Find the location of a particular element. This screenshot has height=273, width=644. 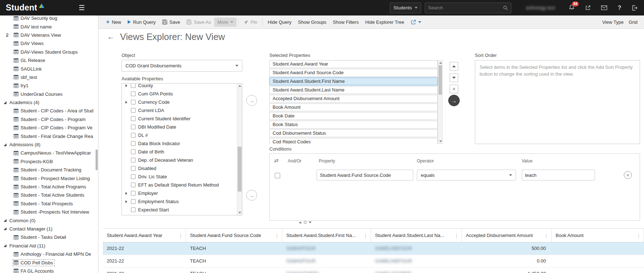

explorer-tree-item: DAV test name is located at coordinates (48, 27).